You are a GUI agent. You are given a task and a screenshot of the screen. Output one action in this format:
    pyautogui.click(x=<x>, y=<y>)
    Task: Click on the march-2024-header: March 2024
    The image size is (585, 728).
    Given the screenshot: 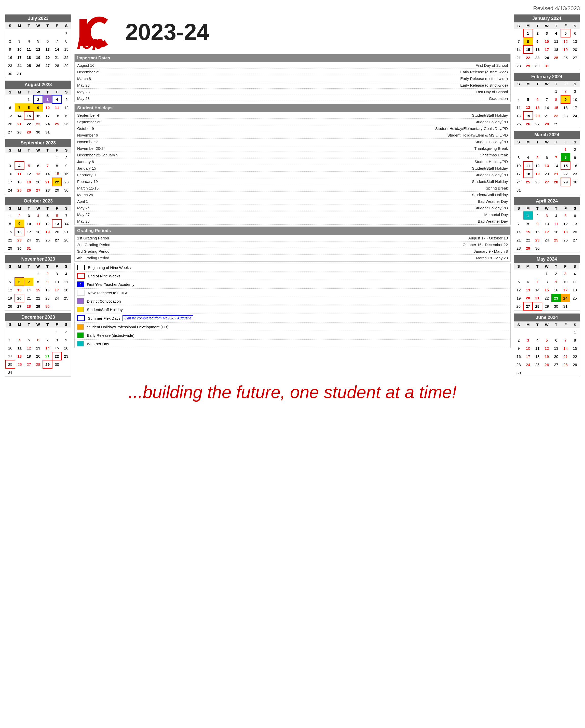 What is the action you would take?
    pyautogui.click(x=547, y=135)
    